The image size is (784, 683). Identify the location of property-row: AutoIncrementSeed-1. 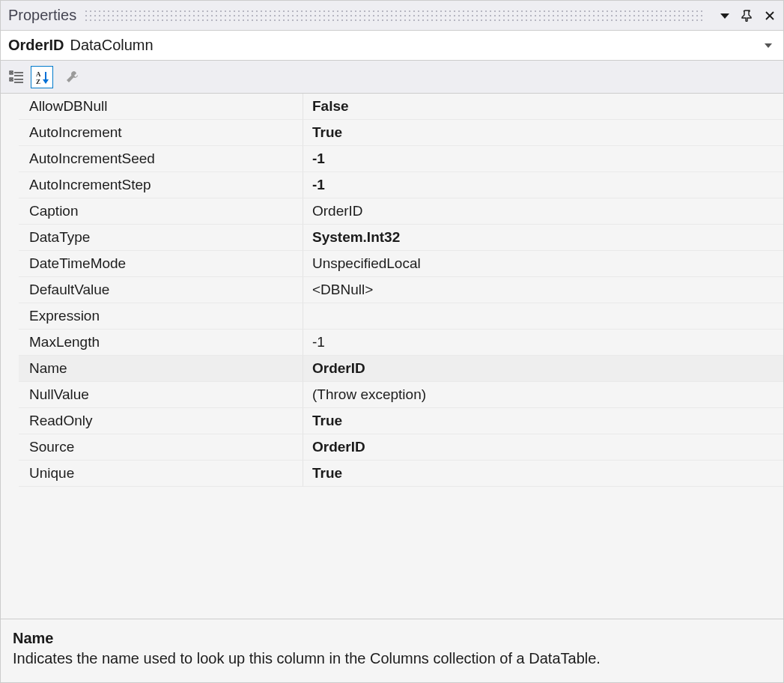
(392, 159).